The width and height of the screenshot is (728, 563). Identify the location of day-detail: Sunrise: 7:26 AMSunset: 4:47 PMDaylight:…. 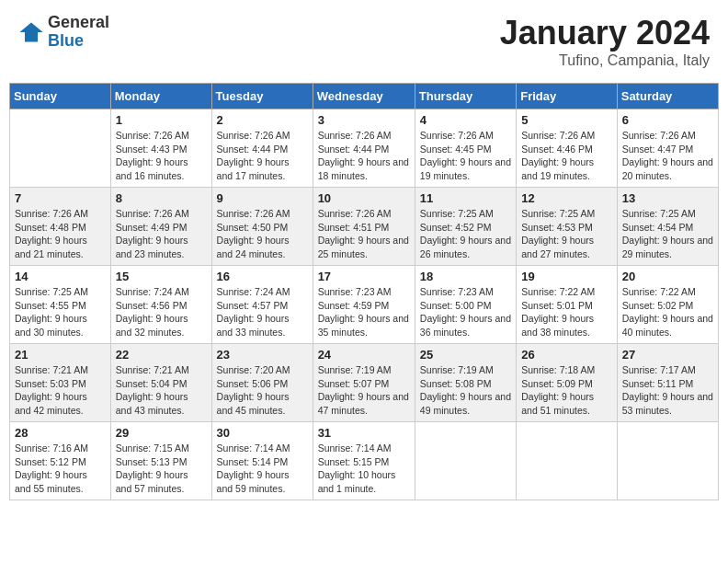
(667, 156).